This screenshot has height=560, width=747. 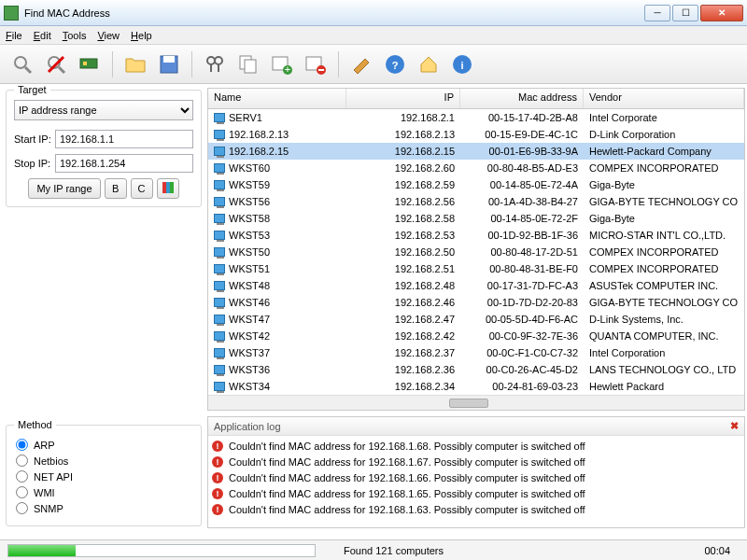 What do you see at coordinates (476, 252) in the screenshot?
I see `table-row: WKST50192.168.2.5000-80-48-17-2D-51COMPE…` at bounding box center [476, 252].